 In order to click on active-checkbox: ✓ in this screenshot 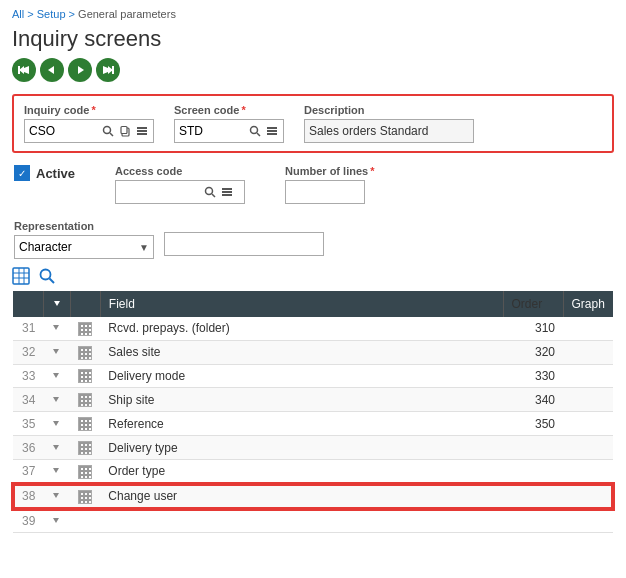, I will do `click(22, 173)`.